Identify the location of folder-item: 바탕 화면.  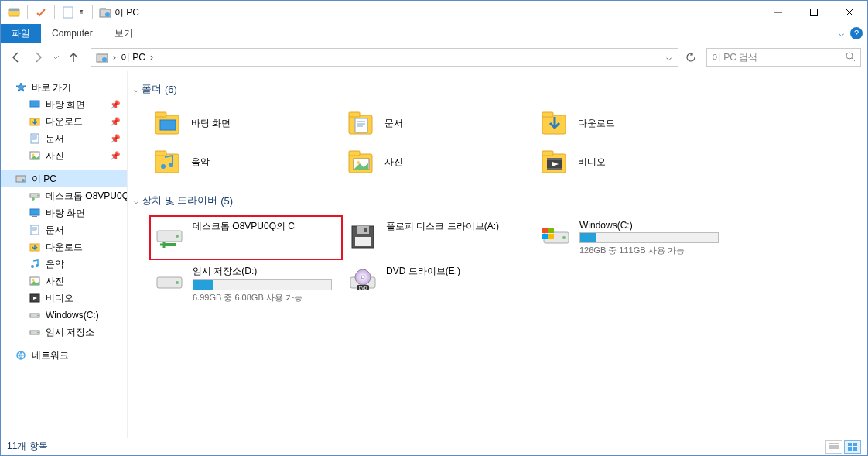
(246, 123).